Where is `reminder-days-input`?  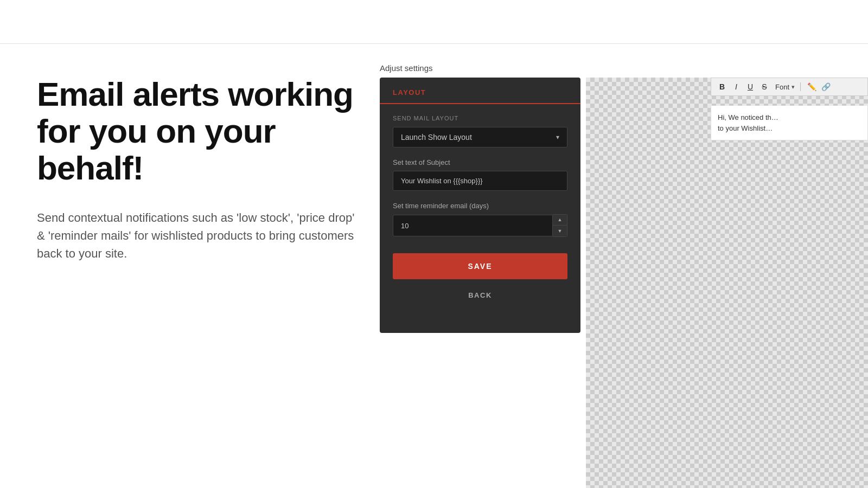 reminder-days-input is located at coordinates (473, 226).